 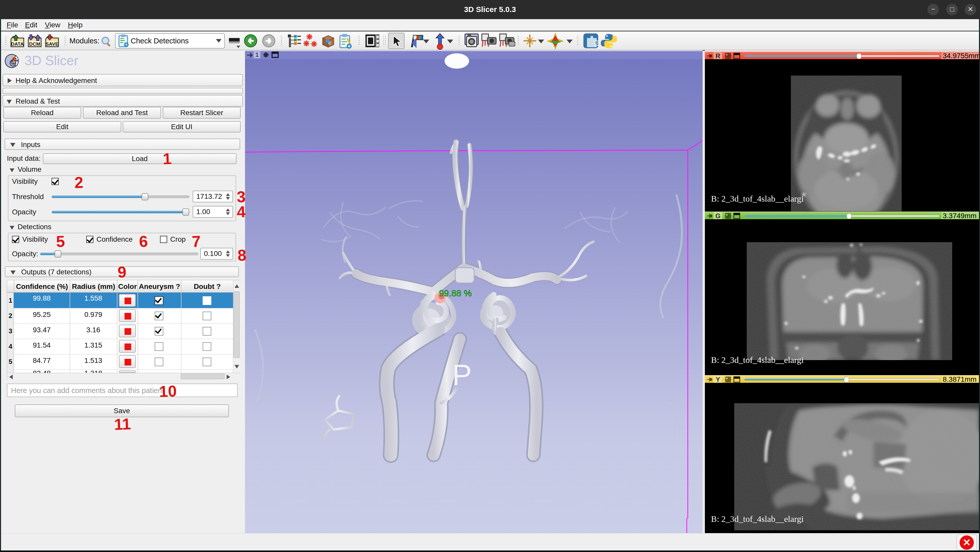 What do you see at coordinates (455, 293) in the screenshot?
I see `svg-text: 99.88 %` at bounding box center [455, 293].